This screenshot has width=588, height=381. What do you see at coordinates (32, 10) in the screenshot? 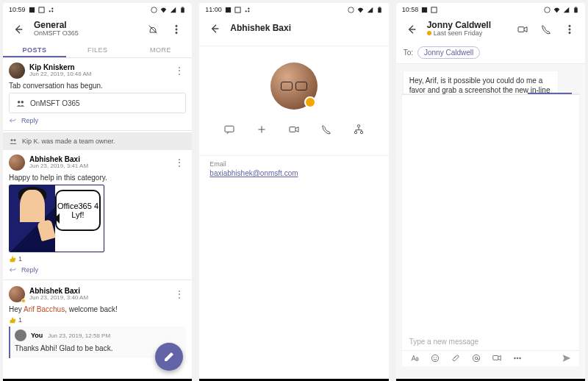
I see `screenshot-icon` at bounding box center [32, 10].